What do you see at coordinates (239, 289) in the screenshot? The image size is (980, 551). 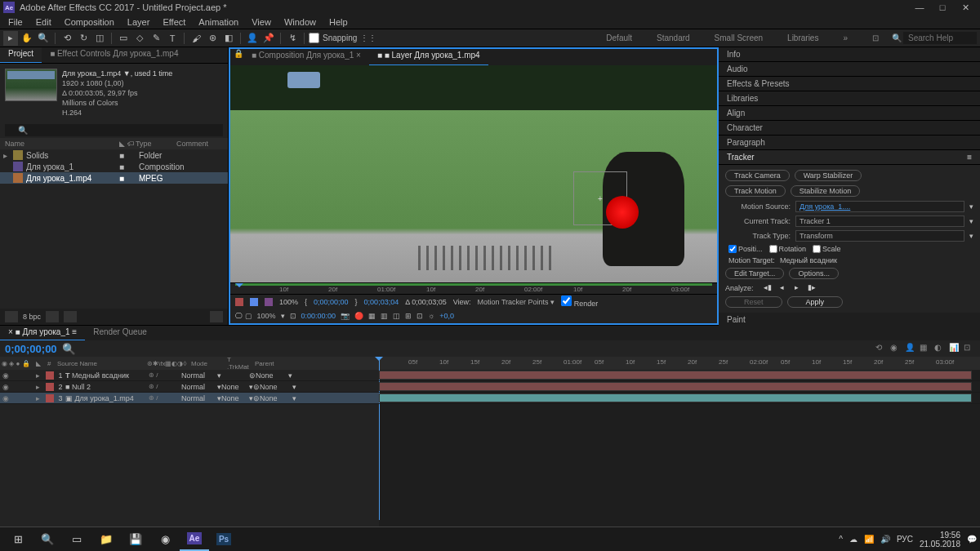 I see `playhead-icon` at bounding box center [239, 289].